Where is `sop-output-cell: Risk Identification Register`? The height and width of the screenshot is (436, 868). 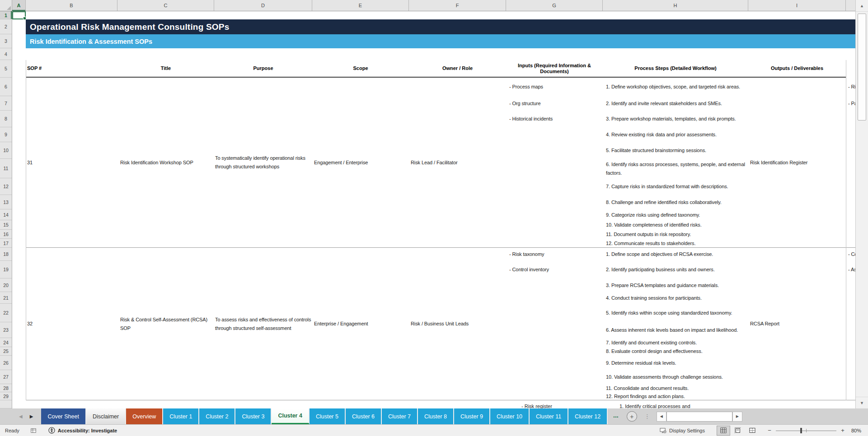 sop-output-cell: Risk Identification Register is located at coordinates (797, 162).